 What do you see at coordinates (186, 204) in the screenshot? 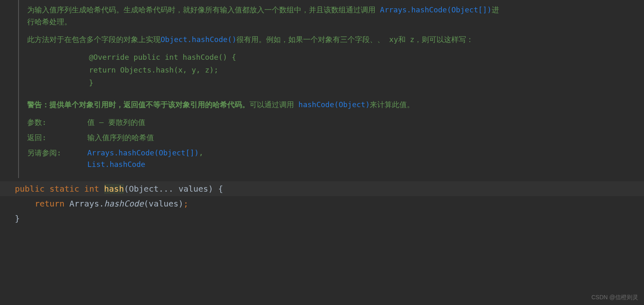
I see `semicolon: ;` at bounding box center [186, 204].